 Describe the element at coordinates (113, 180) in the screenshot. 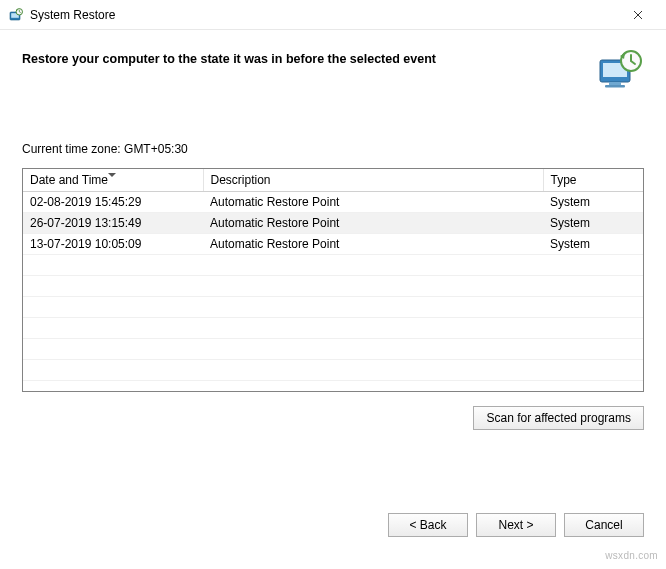

I see `column-header-date: Date and Time` at that location.